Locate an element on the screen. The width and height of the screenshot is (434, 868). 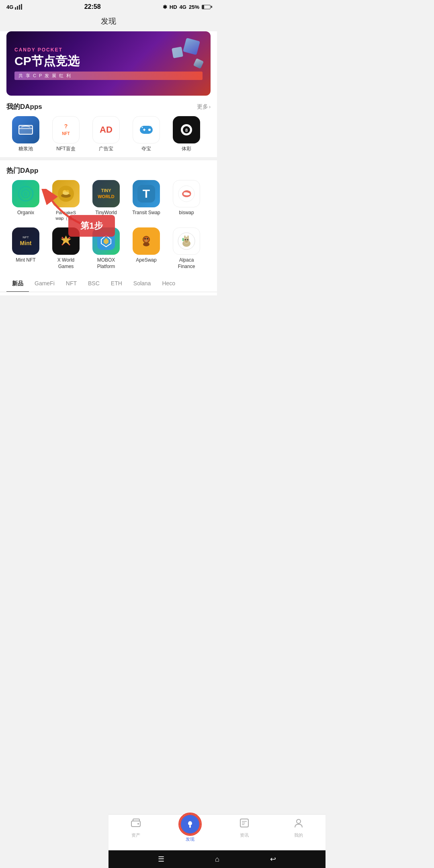
tab-bsc: BSC is located at coordinates (94, 284).